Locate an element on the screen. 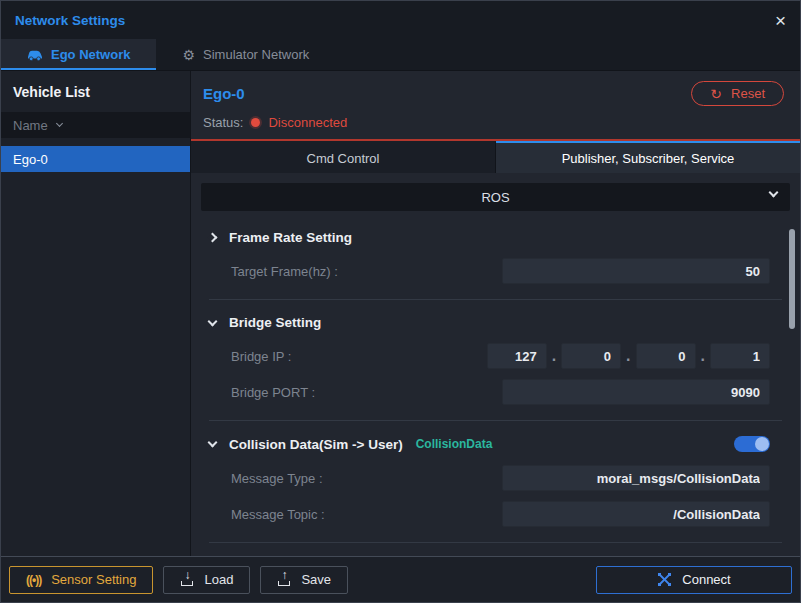 The image size is (801, 603). message-topic-field-row: Message Topic : is located at coordinates (496, 514).